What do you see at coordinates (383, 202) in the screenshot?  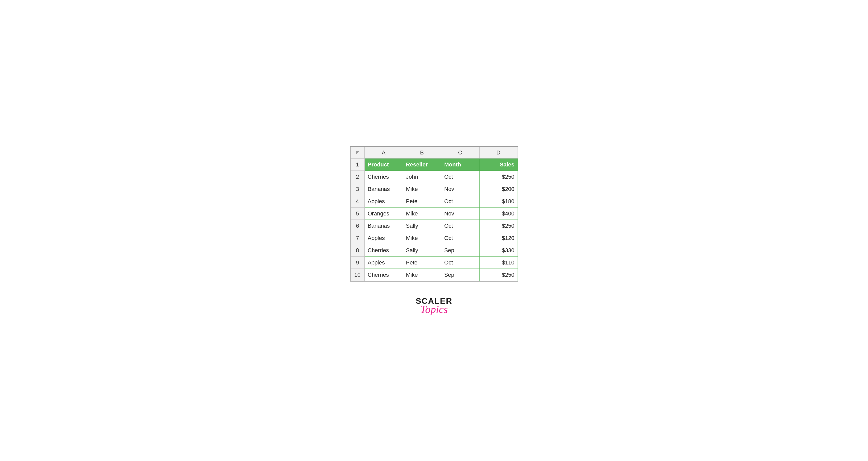 I see `cell-row4-colA: Apples` at bounding box center [383, 202].